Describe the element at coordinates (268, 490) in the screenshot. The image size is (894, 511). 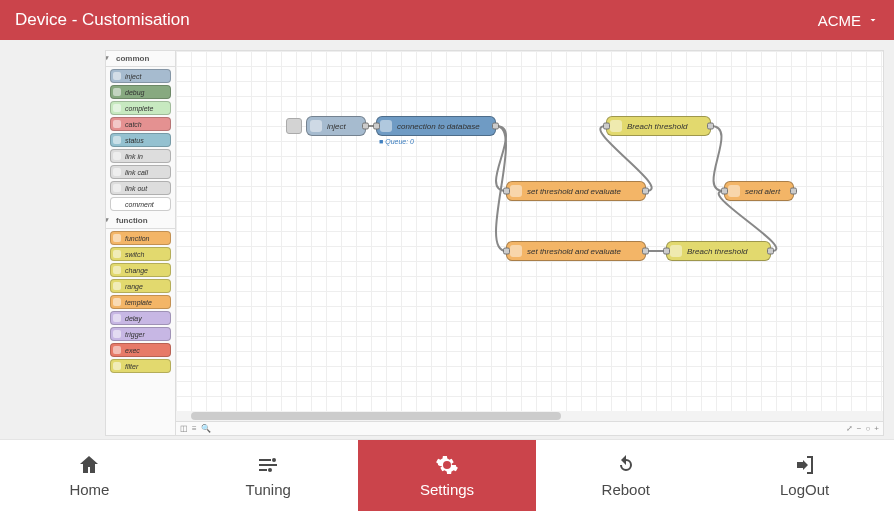
I see `nav-label: Tuning` at that location.